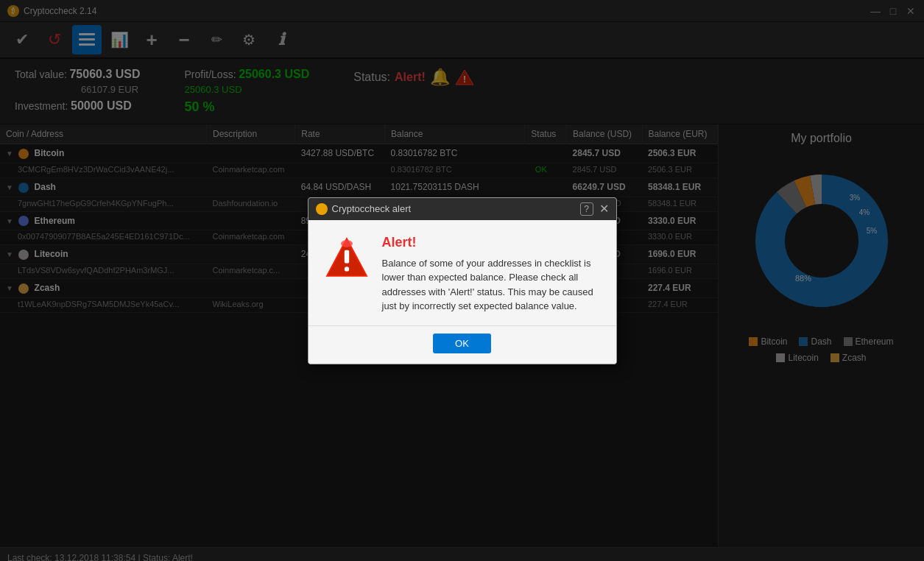 This screenshot has width=924, height=561. What do you see at coordinates (347, 258) in the screenshot?
I see `modal-alert-icon` at bounding box center [347, 258].